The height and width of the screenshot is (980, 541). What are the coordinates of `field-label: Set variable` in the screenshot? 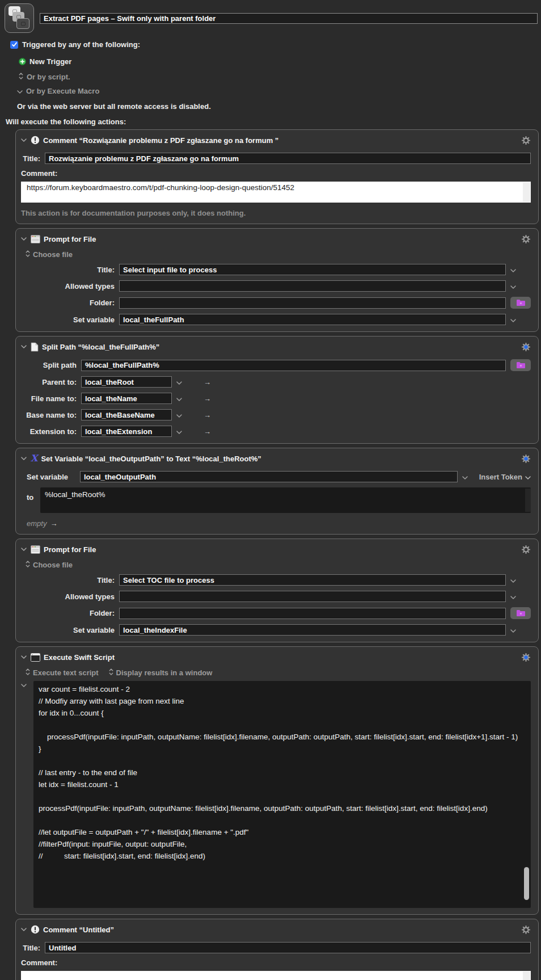 It's located at (68, 630).